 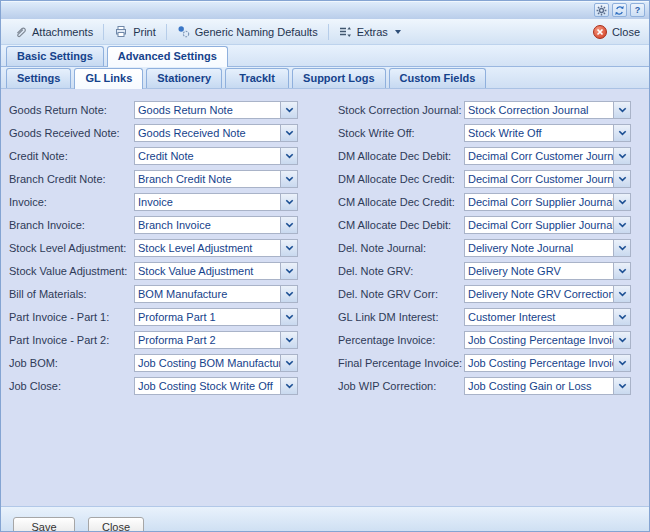 What do you see at coordinates (108, 78) in the screenshot?
I see `tab-gl-links: GL Links` at bounding box center [108, 78].